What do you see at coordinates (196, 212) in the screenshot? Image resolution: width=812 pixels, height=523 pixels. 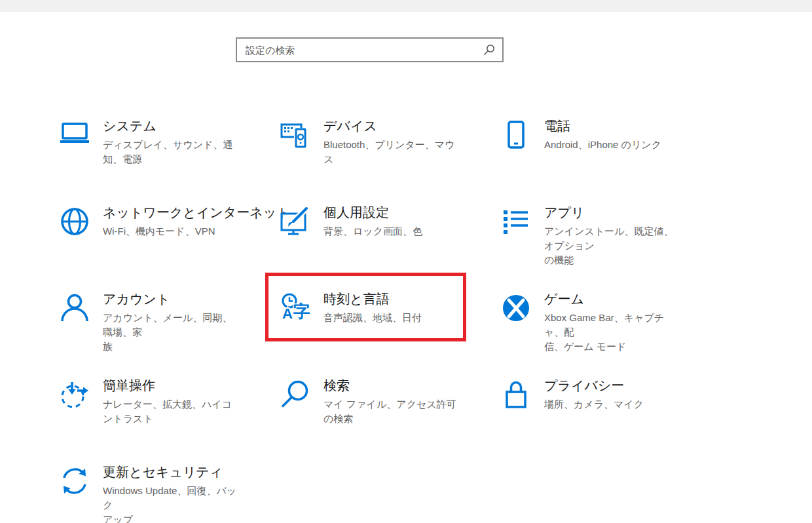 I see `tile-title: ネットワークとインターネット` at bounding box center [196, 212].